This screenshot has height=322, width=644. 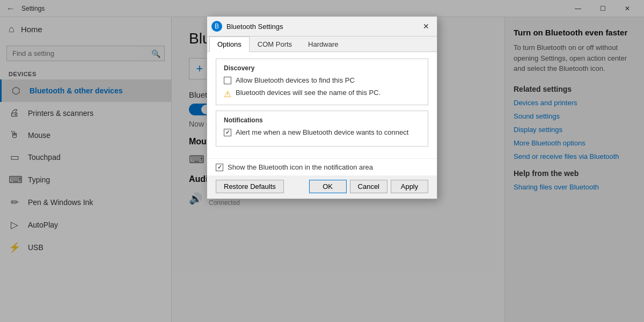 I want to click on modal-close-button: ✕, so click(x=426, y=26).